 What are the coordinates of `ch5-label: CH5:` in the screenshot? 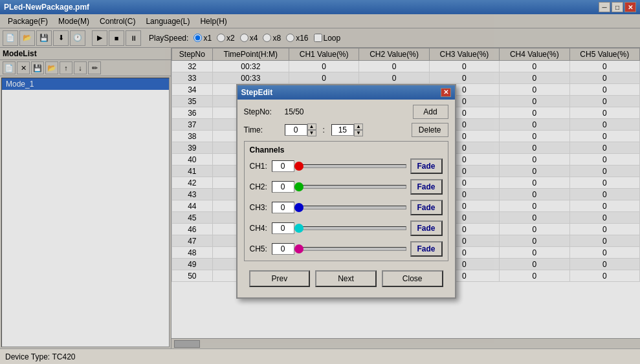 It's located at (259, 249).